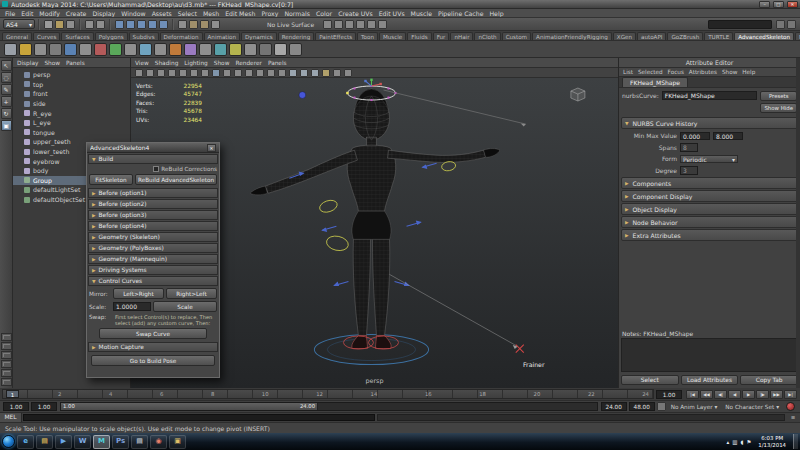 The image size is (800, 450). I want to click on menu-item: Edit UVs, so click(392, 14).